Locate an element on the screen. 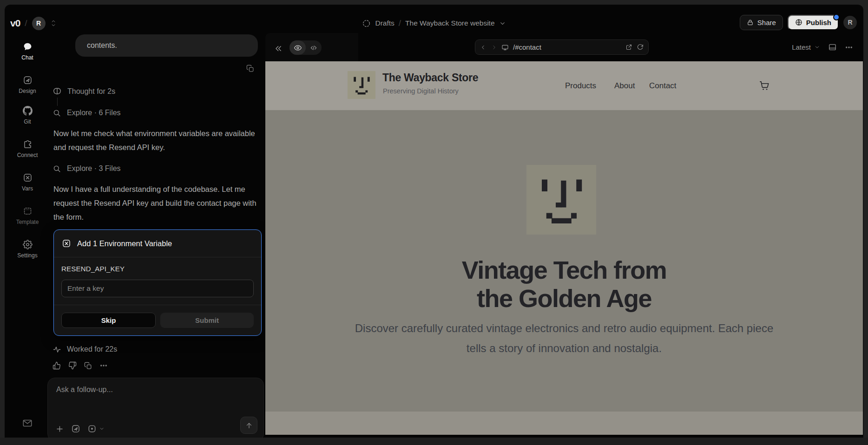 Image resolution: width=868 pixels, height=445 pixels. hero-title-line2: the Golden Age is located at coordinates (564, 298).